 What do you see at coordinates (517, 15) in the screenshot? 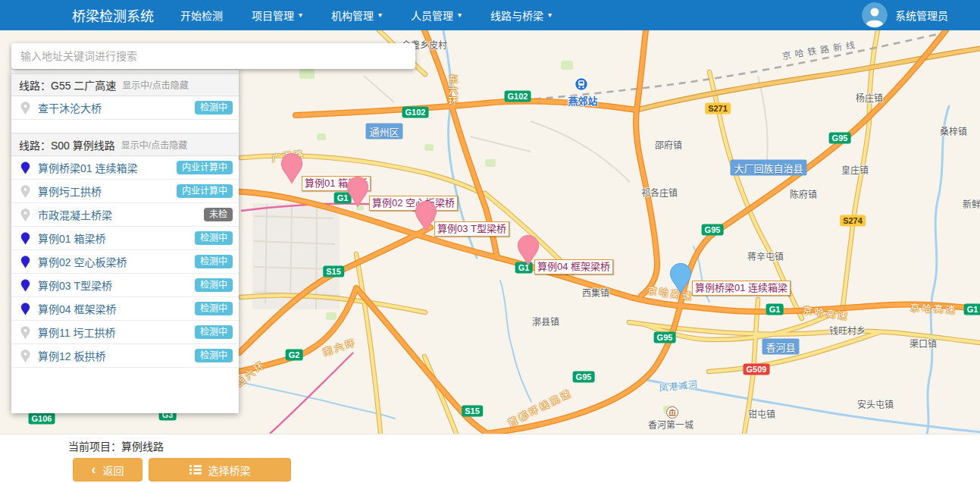
I see `nav-item-label: 线路与桥梁` at bounding box center [517, 15].